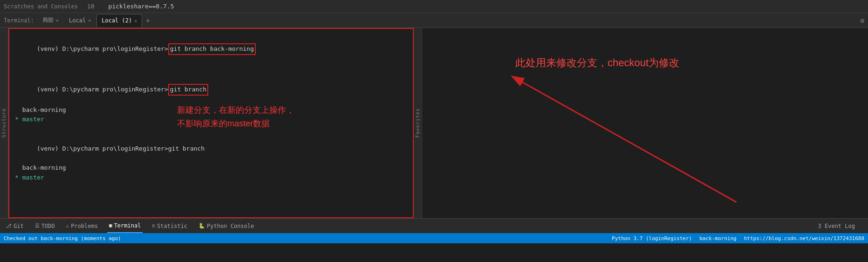 The image size is (868, 262). Describe the element at coordinates (211, 168) in the screenshot. I see `terminal-line-6: back-morning` at that location.